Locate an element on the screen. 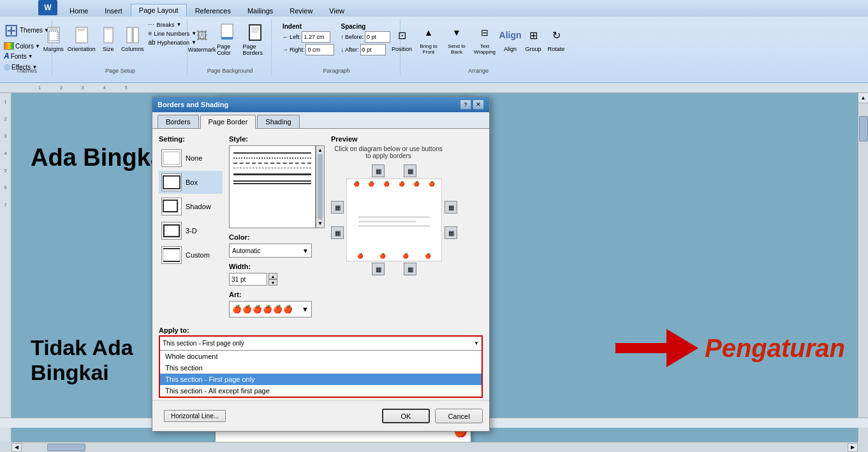 This screenshot has width=868, height=452. arrange-group-label: Arrange is located at coordinates (478, 71).